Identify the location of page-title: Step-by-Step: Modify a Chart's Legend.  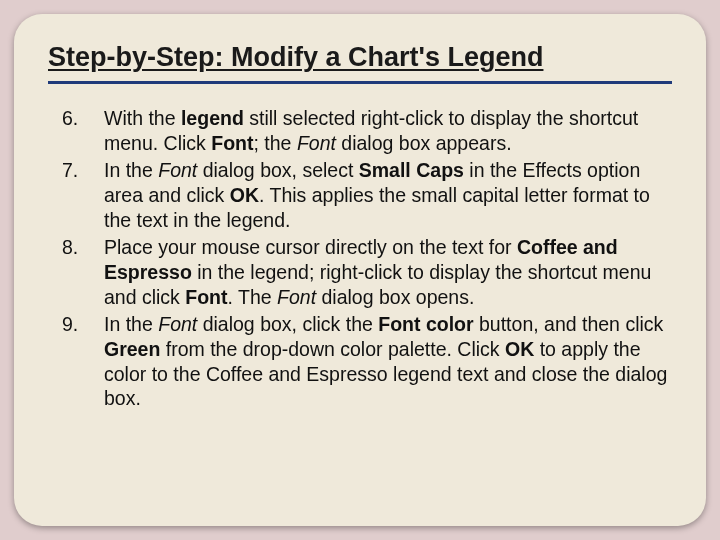
(360, 63).